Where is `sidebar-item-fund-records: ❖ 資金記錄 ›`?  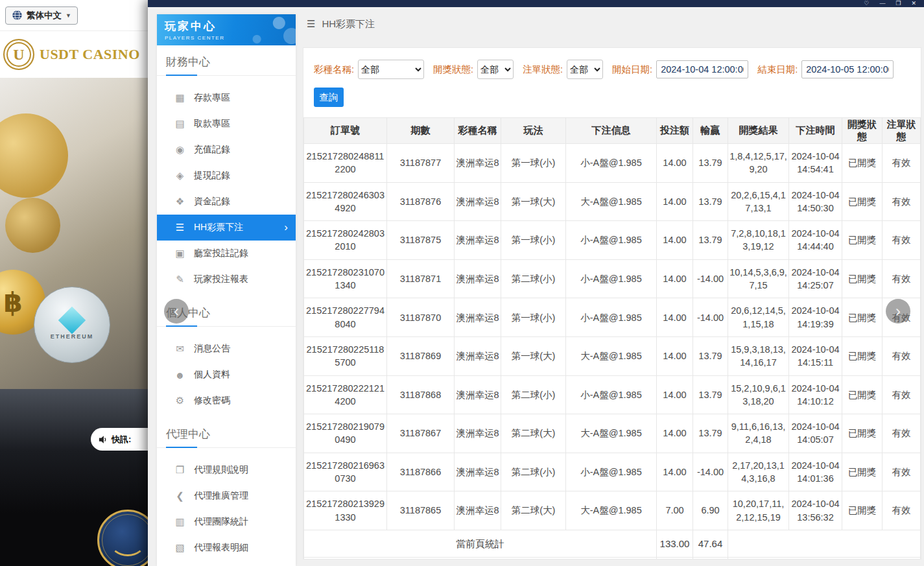
sidebar-item-fund-records: ❖ 資金記錄 › is located at coordinates (226, 202).